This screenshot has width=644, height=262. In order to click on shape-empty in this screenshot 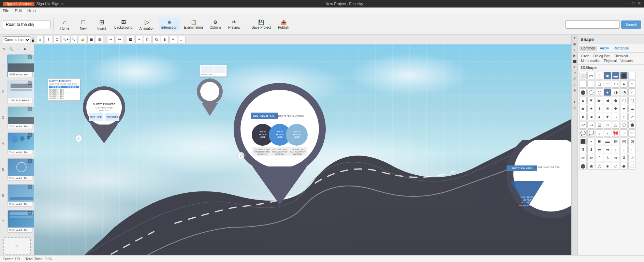, I will do `click(632, 76)`.